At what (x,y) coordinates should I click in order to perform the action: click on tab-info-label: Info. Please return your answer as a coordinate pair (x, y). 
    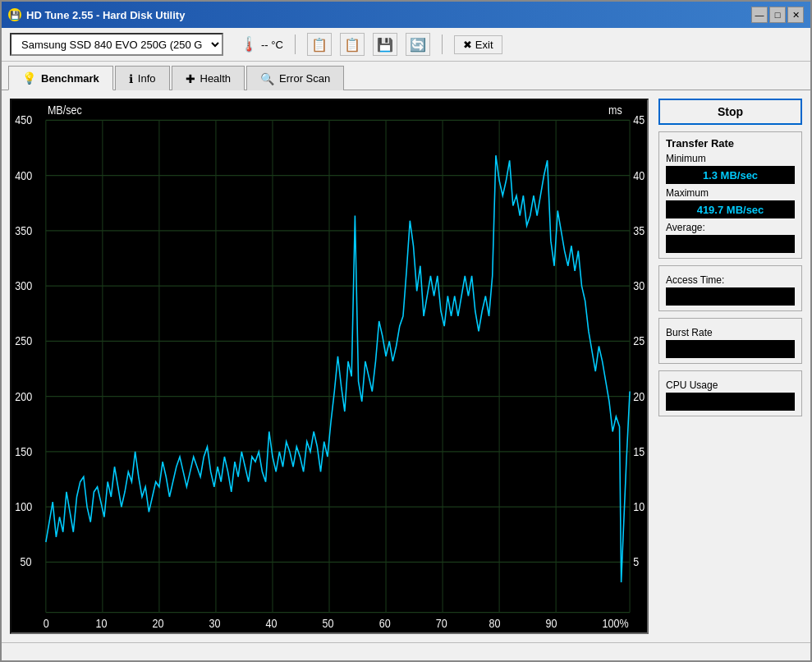
    Looking at the image, I should click on (147, 79).